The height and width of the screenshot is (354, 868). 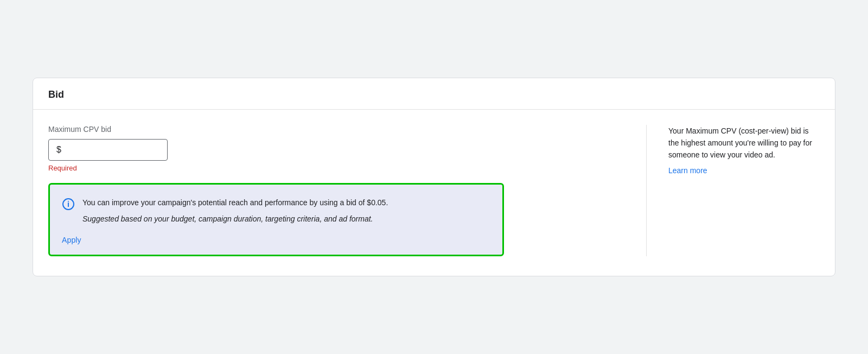 What do you see at coordinates (276, 220) in the screenshot?
I see `suggestion-box: i You can improve your campaign's potent…` at bounding box center [276, 220].